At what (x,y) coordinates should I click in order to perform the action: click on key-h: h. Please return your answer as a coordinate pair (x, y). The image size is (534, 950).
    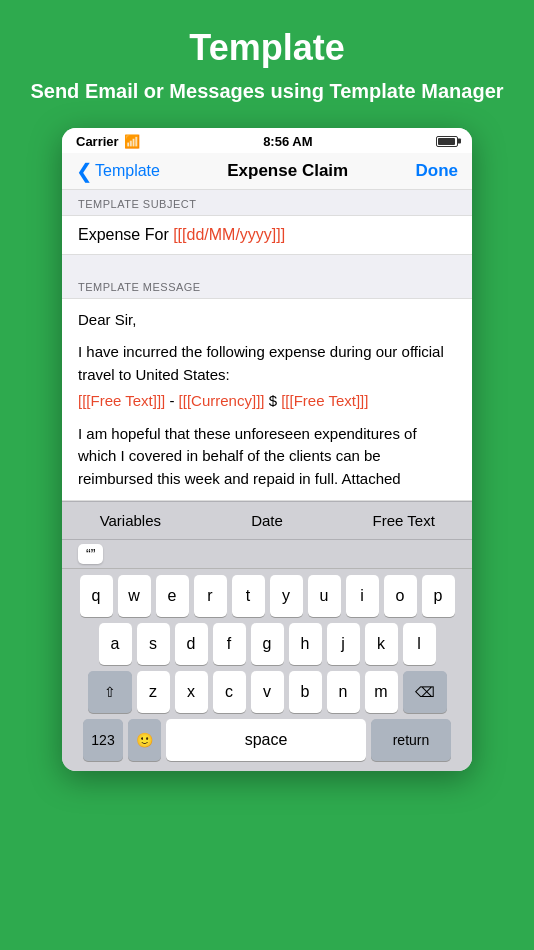
    Looking at the image, I should click on (306, 644).